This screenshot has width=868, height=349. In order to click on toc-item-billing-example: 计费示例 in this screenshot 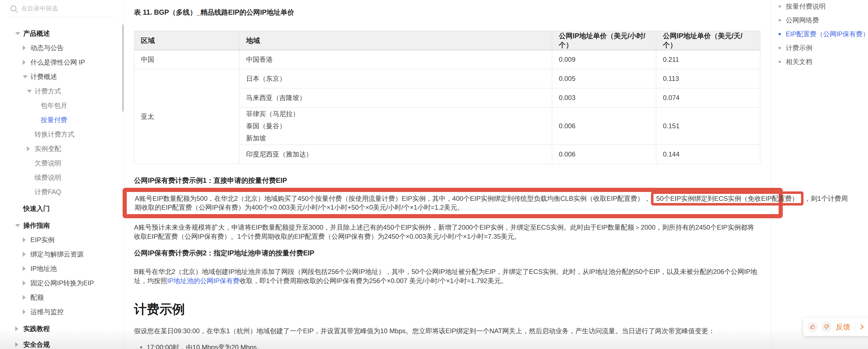, I will do `click(819, 48)`.